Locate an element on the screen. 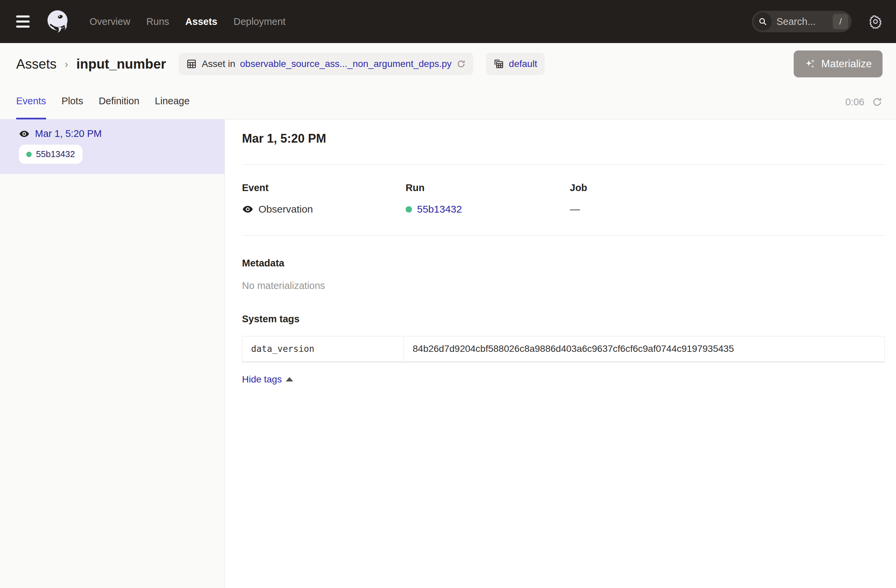 This screenshot has height=588, width=896. system-tags-table: data_version 84b26d7d9204cbf588026c8a988… is located at coordinates (563, 349).